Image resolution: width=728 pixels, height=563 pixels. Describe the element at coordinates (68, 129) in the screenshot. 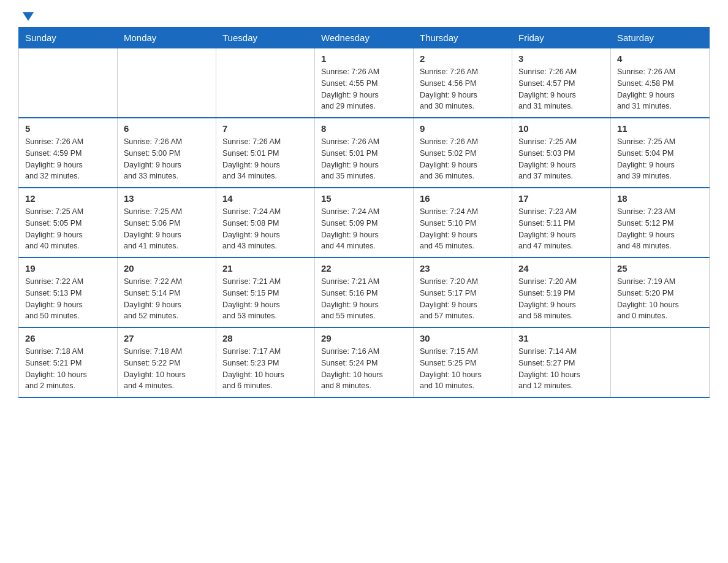

I see `day-number: 5` at that location.